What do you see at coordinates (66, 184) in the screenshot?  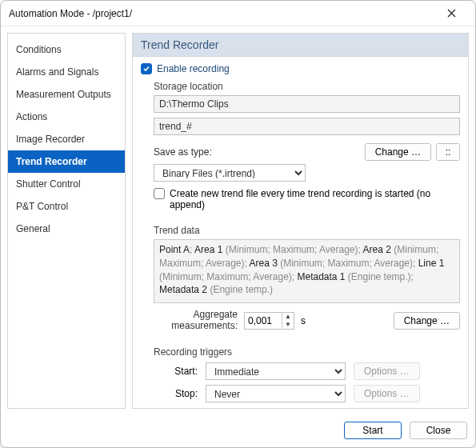 I see `sidebar-item-shutter-control: Shutter Control` at bounding box center [66, 184].